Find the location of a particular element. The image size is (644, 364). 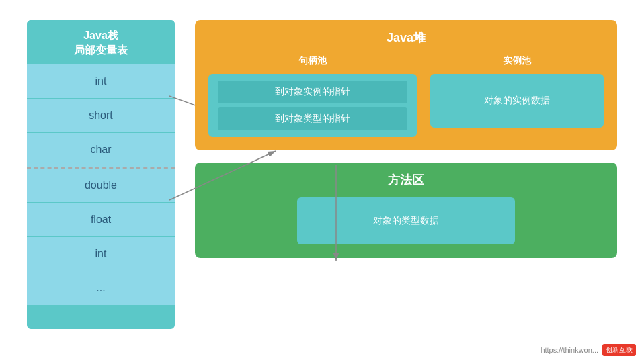

instance-data-label: 对象的实例数据 is located at coordinates (517, 101).